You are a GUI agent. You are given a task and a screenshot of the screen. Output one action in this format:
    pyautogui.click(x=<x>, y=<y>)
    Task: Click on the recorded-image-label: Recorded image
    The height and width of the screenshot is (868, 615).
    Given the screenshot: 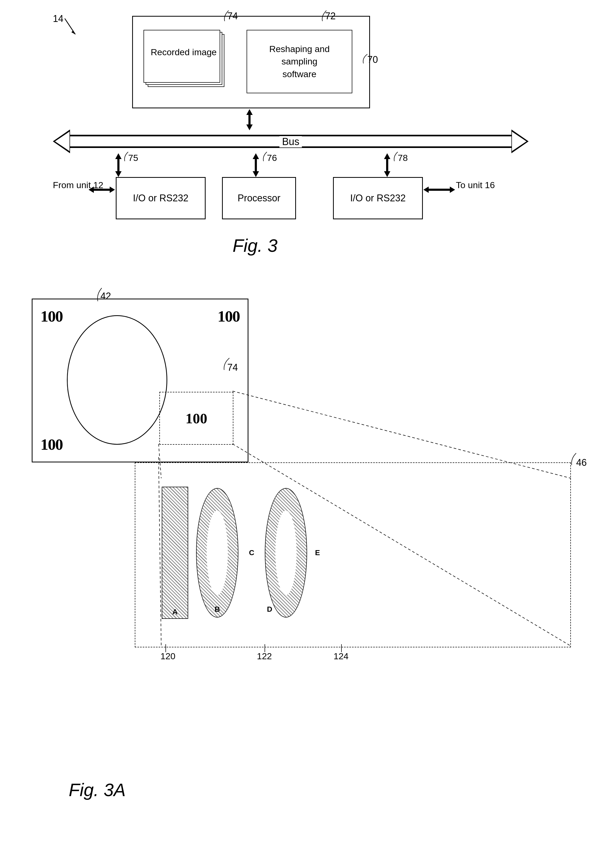 What is the action you would take?
    pyautogui.click(x=184, y=52)
    